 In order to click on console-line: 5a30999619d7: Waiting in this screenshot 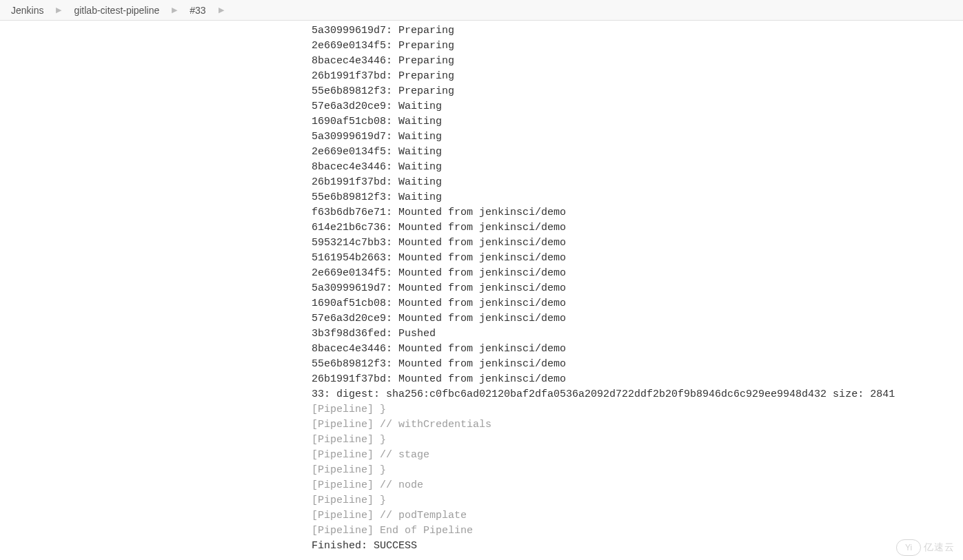, I will do `click(637, 137)`.